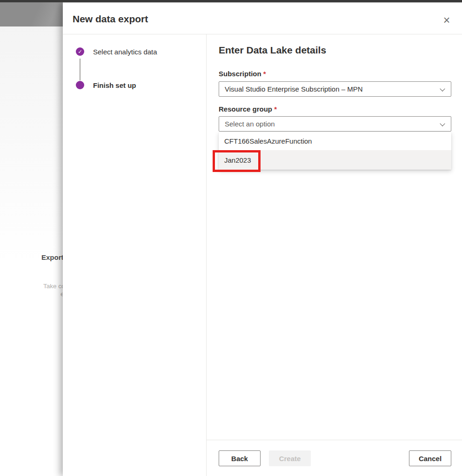 The width and height of the screenshot is (462, 476). I want to click on resource-group-dropdown-placeholder: Select an option, so click(250, 124).